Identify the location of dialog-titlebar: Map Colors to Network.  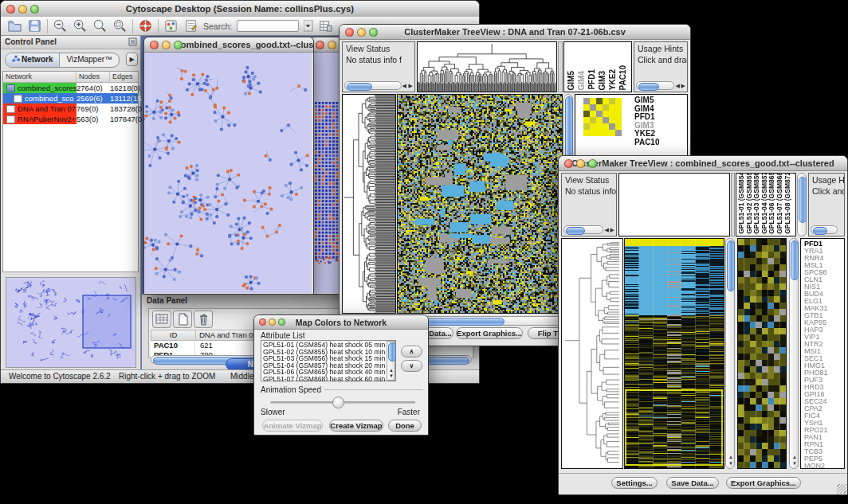
(341, 322).